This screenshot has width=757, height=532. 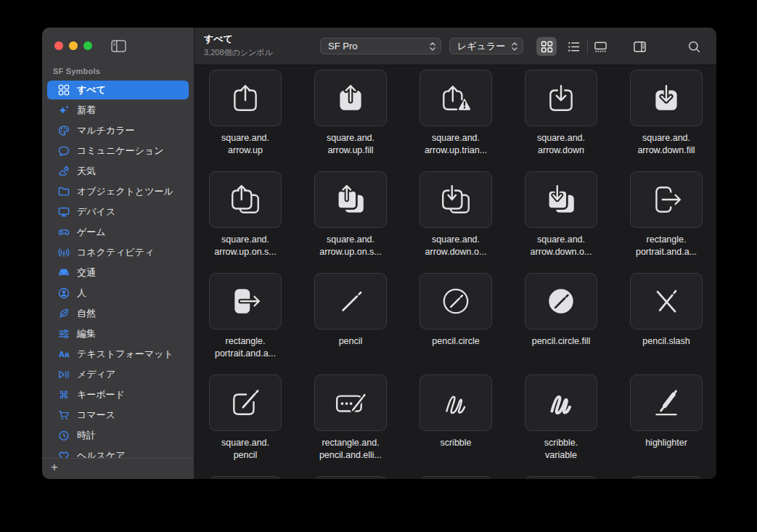 I want to click on sidebar-item-label: マルチカラー, so click(x=106, y=131).